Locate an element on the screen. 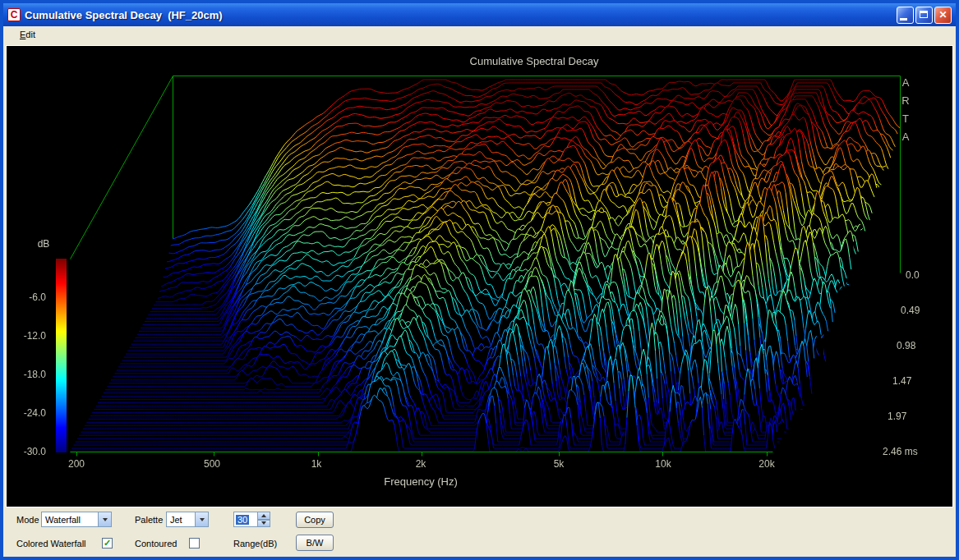 Image resolution: width=959 pixels, height=560 pixels. range-spinner: 30 is located at coordinates (251, 519).